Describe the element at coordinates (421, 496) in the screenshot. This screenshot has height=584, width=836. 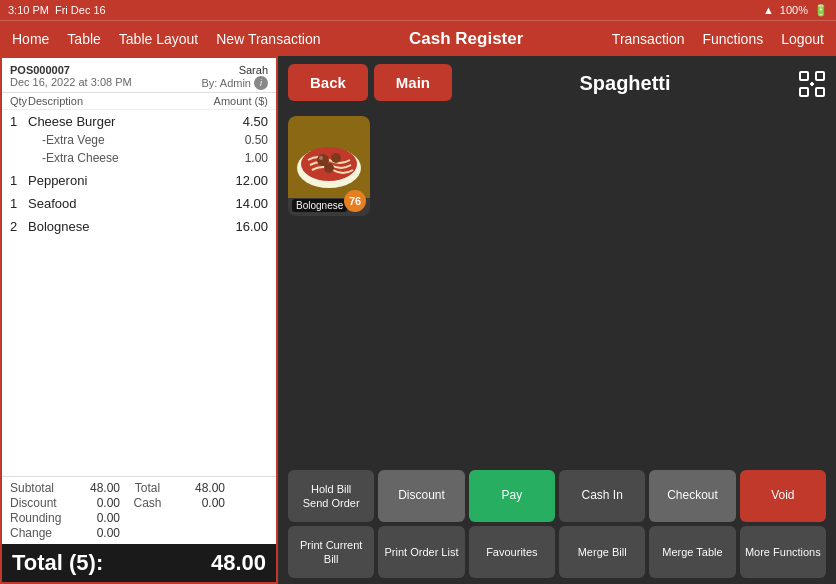
I see `discount-button: Discount` at that location.